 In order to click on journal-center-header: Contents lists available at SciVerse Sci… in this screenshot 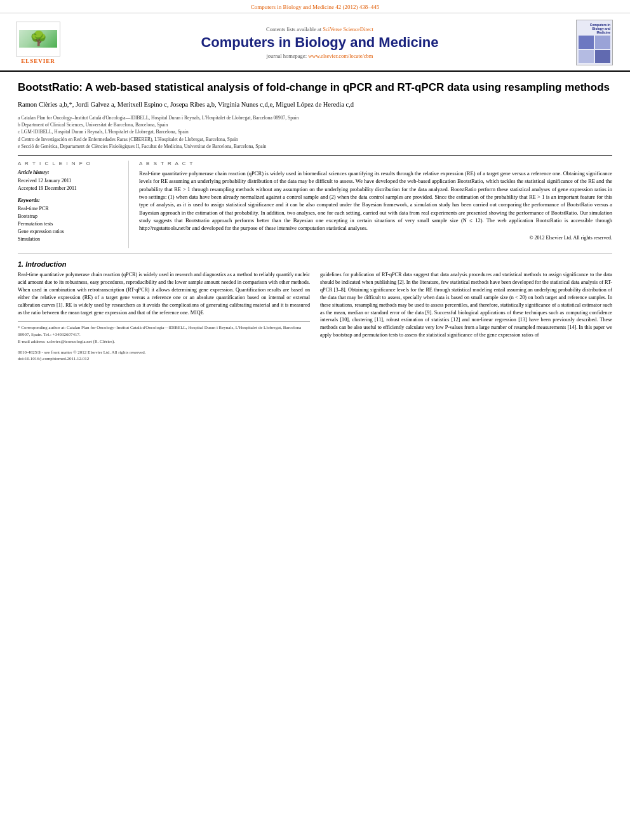, I will do `click(320, 43)`.